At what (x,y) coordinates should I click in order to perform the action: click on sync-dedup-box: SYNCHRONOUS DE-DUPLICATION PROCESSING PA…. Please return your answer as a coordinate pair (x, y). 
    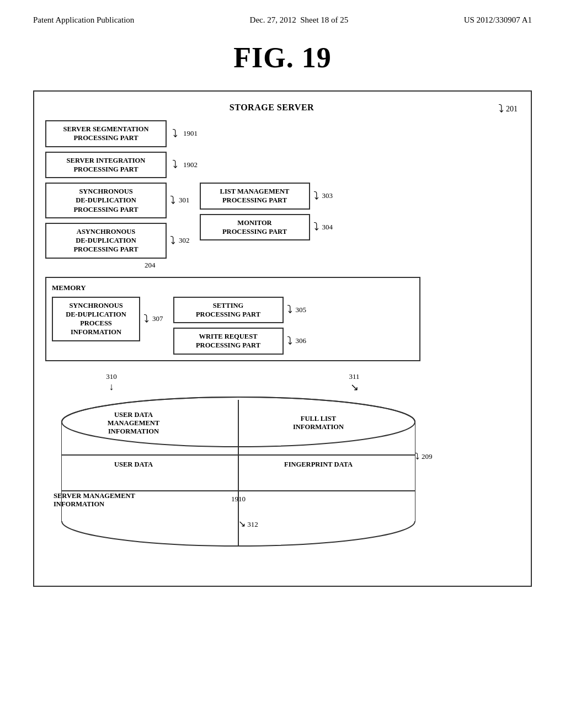
    Looking at the image, I should click on (106, 201).